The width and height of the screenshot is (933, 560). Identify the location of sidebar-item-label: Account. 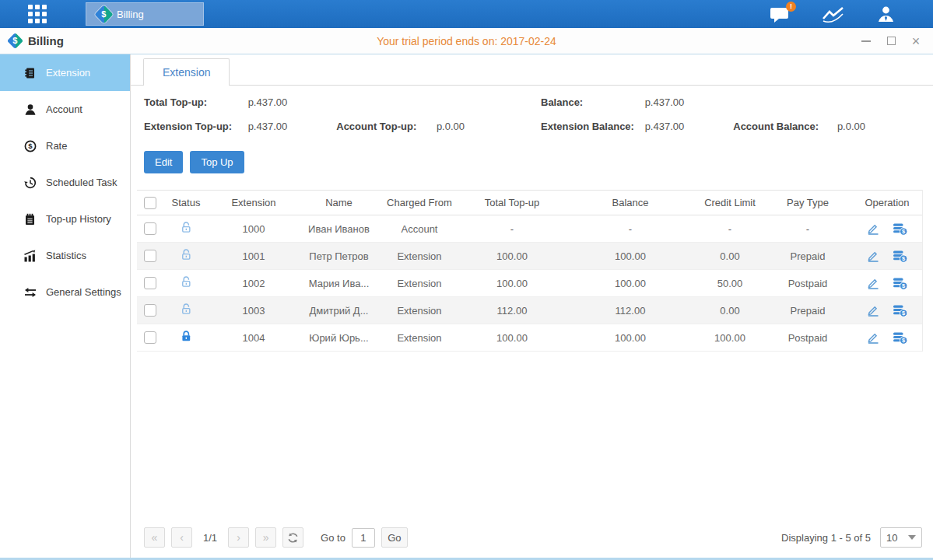
(64, 109).